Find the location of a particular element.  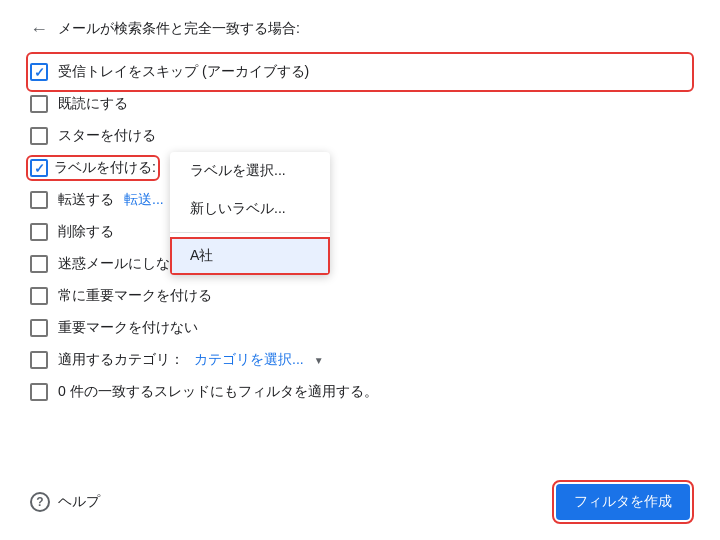

header-title: メールが検索条件と完全一致する場合: is located at coordinates (179, 29).